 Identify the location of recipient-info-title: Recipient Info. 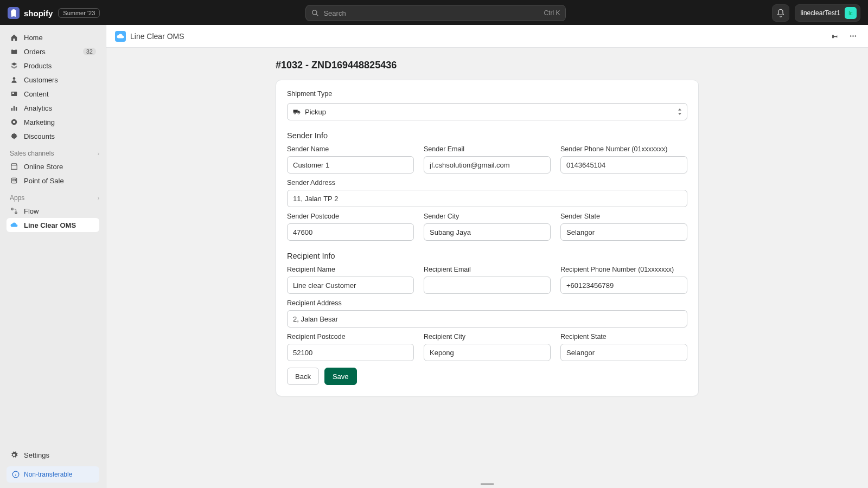
(487, 256).